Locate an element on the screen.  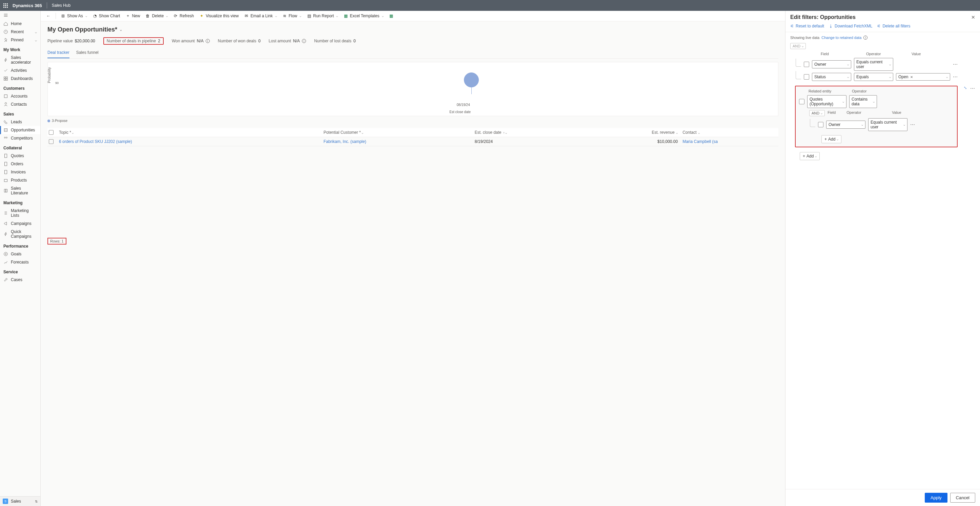
col-close-date: Est. close date ↑⌵ is located at coordinates (531, 132).